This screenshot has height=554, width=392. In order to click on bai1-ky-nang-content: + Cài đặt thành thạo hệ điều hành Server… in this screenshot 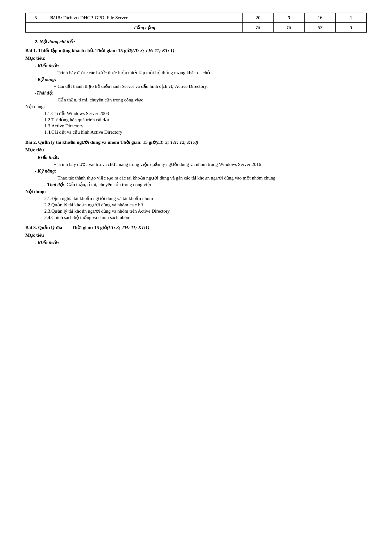, I will do `click(210, 86)`.